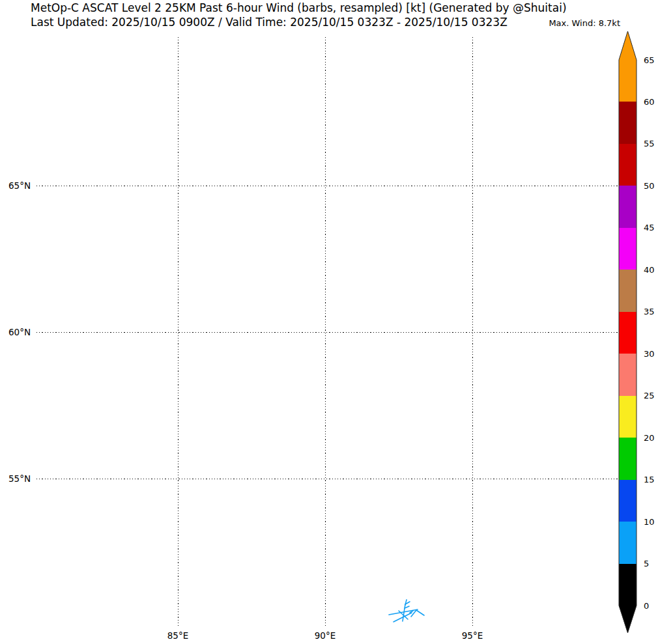 Image resolution: width=658 pixels, height=644 pixels. I want to click on x-tick-label: 95°E, so click(472, 636).